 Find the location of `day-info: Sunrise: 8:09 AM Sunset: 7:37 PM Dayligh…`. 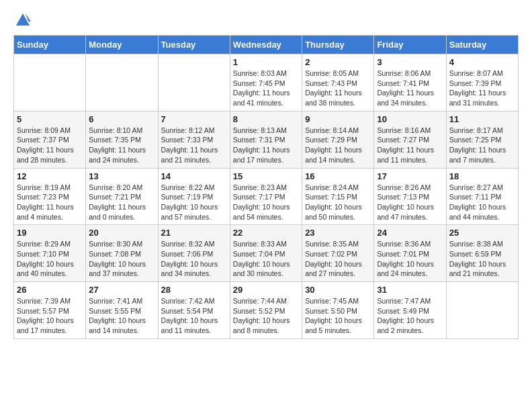

day-info: Sunrise: 8:09 AM Sunset: 7:37 PM Dayligh… is located at coordinates (50, 145).